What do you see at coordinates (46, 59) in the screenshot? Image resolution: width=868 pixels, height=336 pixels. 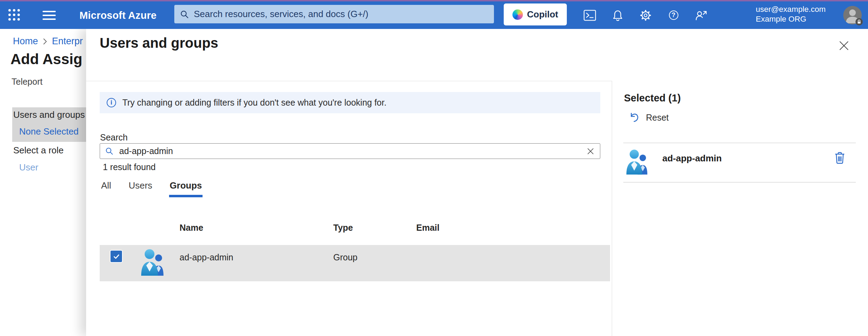 I see `page-title: Add Assig` at bounding box center [46, 59].